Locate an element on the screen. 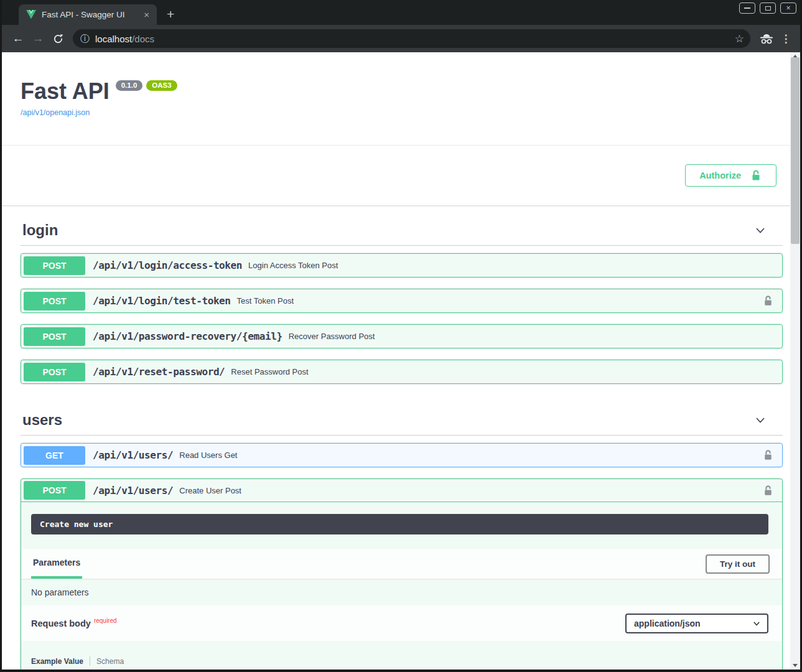 The height and width of the screenshot is (672, 802). endpoint-block: GET /api/v1/users/ Read Users Get is located at coordinates (402, 455).